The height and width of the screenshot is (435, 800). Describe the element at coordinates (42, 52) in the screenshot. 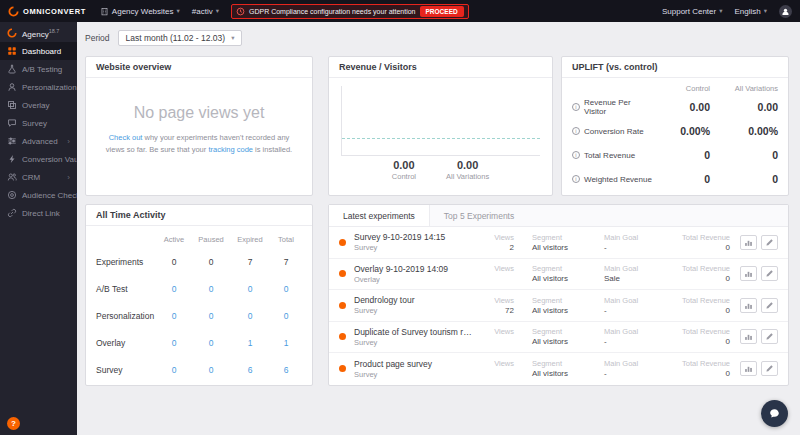

I see `sidebar-item-label: Dashboard` at that location.